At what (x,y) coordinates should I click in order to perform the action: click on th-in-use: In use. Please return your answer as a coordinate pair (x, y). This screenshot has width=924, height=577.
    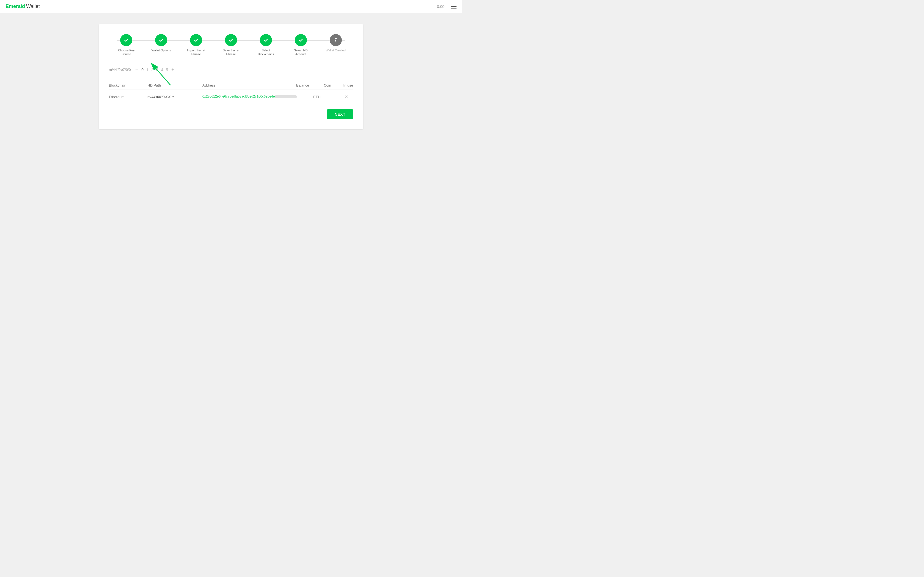
    Looking at the image, I should click on (342, 85).